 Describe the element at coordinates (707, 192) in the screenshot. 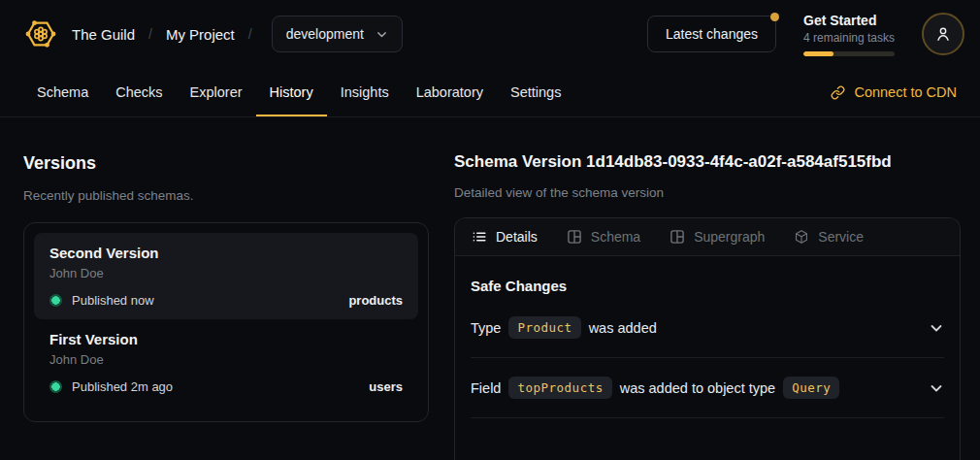

I see `version-detail-subtitle: Detailed view of the schema version` at that location.